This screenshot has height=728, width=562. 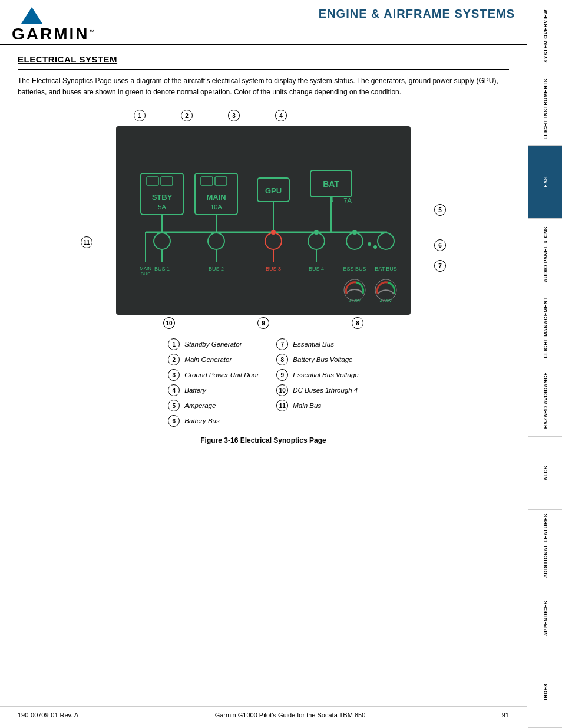 I want to click on callout-10: 10, so click(x=169, y=323).